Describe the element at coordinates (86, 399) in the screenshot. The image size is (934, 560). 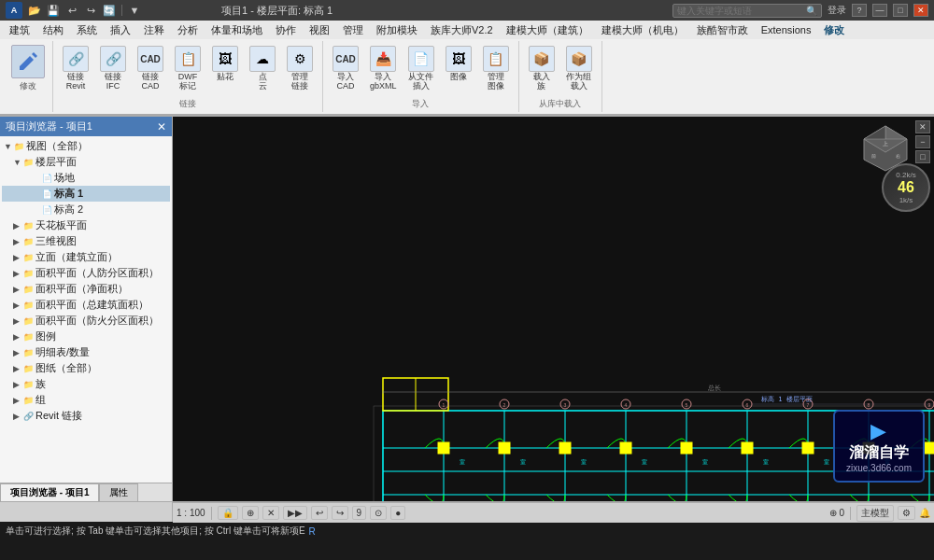
I see `tree-item-groups: ▶ 📁 组` at that location.